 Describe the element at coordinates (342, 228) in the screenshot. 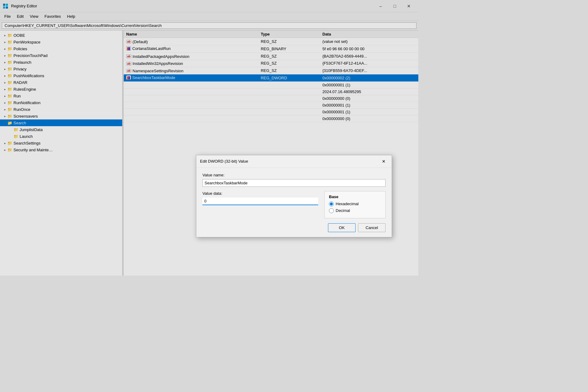

I see `ok-button: OK` at that location.